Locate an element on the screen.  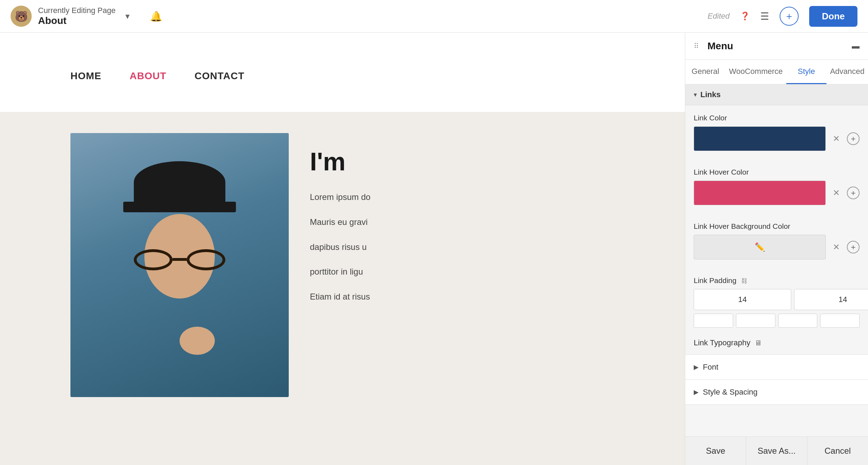
nav-links: HOME ABOUT CONTACT is located at coordinates (157, 76).